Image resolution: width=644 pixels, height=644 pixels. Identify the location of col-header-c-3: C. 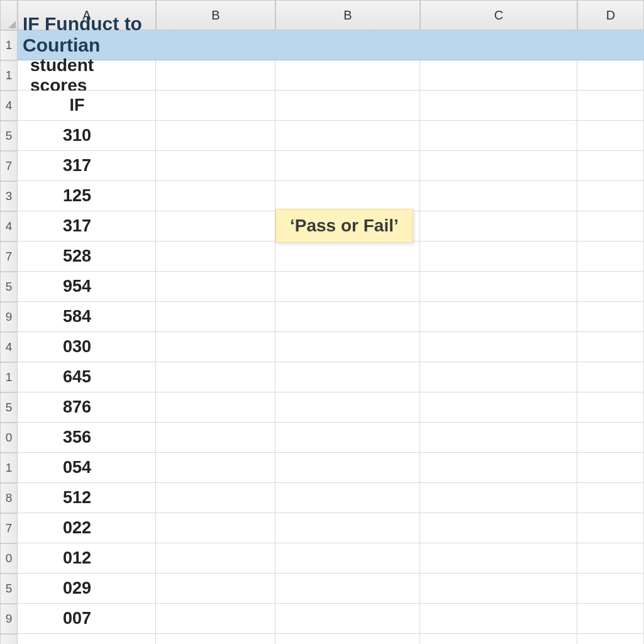
(499, 15).